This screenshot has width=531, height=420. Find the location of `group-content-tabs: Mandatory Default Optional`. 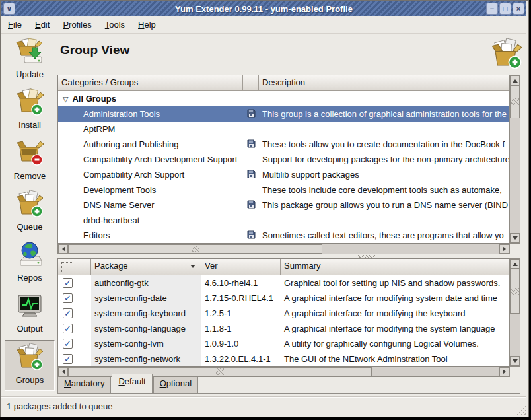

group-content-tabs: Mandatory Default Optional is located at coordinates (128, 384).